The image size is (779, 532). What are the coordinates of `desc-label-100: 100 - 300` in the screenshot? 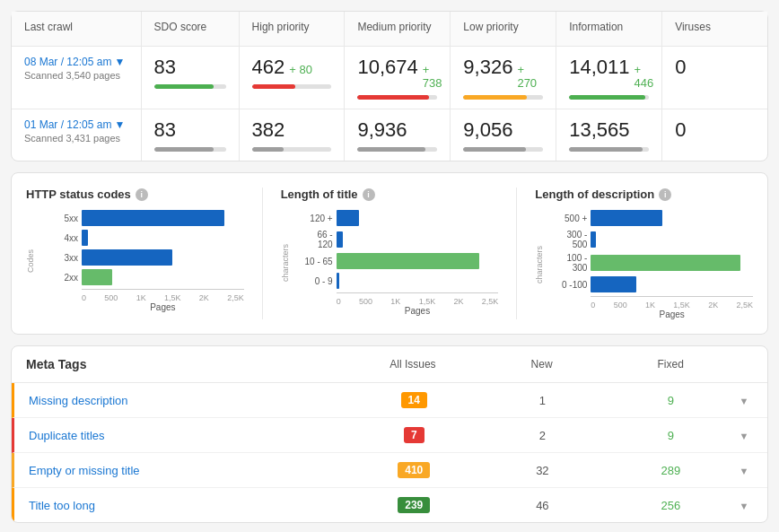 It's located at (571, 263).